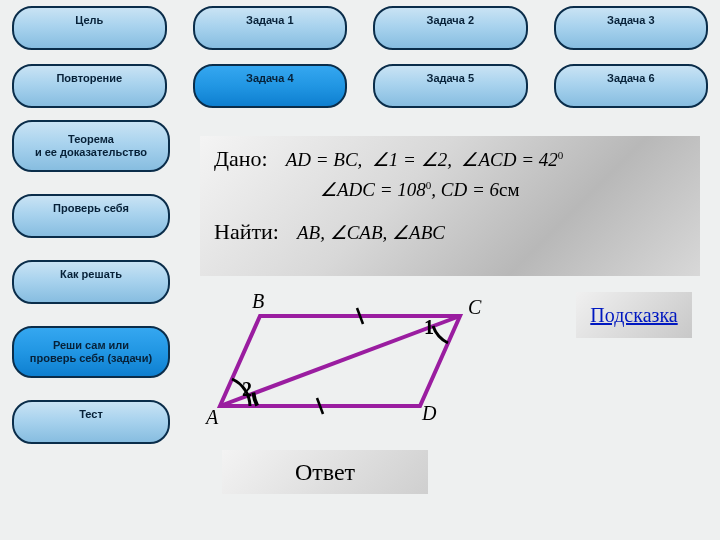  I want to click on nav-task-5: Задача 5, so click(450, 86).